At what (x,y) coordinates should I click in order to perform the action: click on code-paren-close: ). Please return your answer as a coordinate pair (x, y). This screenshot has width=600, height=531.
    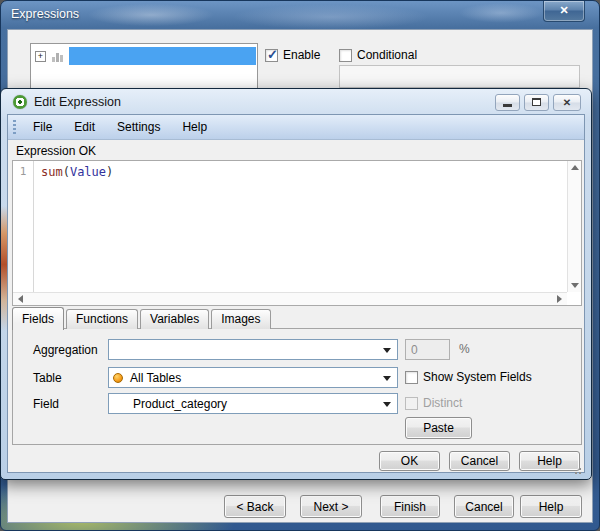
    Looking at the image, I should click on (110, 172).